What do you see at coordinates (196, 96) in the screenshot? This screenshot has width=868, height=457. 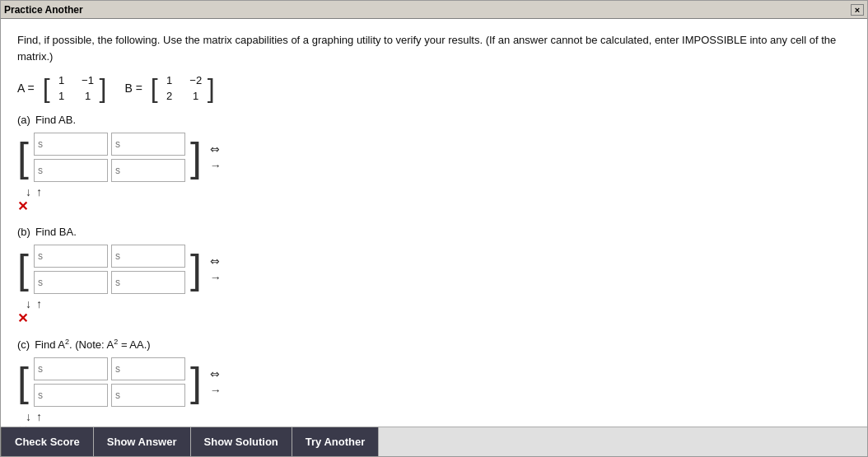 I see `b-cell-11: 1` at bounding box center [196, 96].